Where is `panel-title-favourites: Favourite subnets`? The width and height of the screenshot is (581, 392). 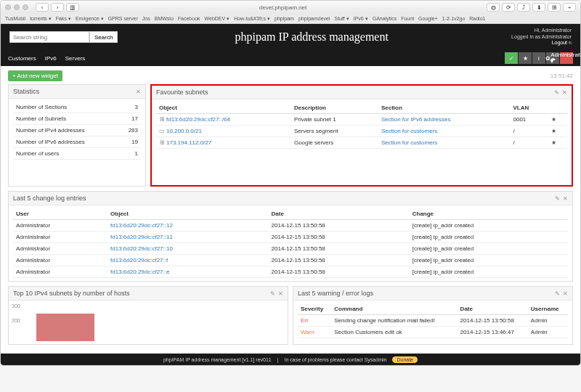
panel-title-favourites: Favourite subnets is located at coordinates (182, 92).